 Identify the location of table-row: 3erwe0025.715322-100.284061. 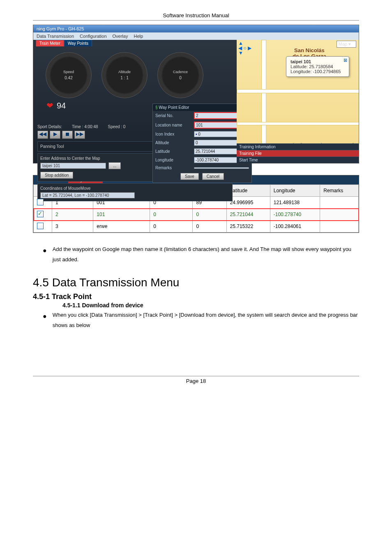
(196, 227).